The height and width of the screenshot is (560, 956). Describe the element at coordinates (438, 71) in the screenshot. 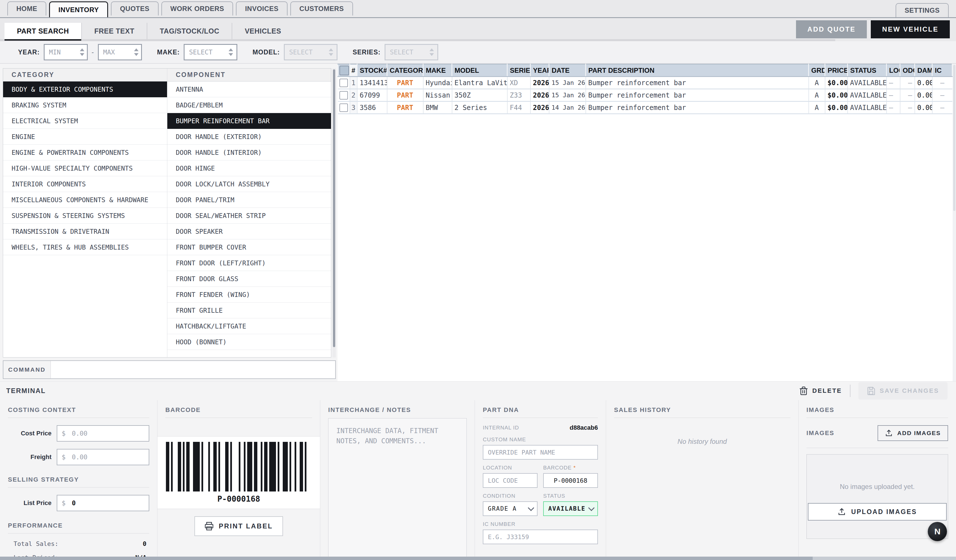

I see `col-make: MAKE` at that location.